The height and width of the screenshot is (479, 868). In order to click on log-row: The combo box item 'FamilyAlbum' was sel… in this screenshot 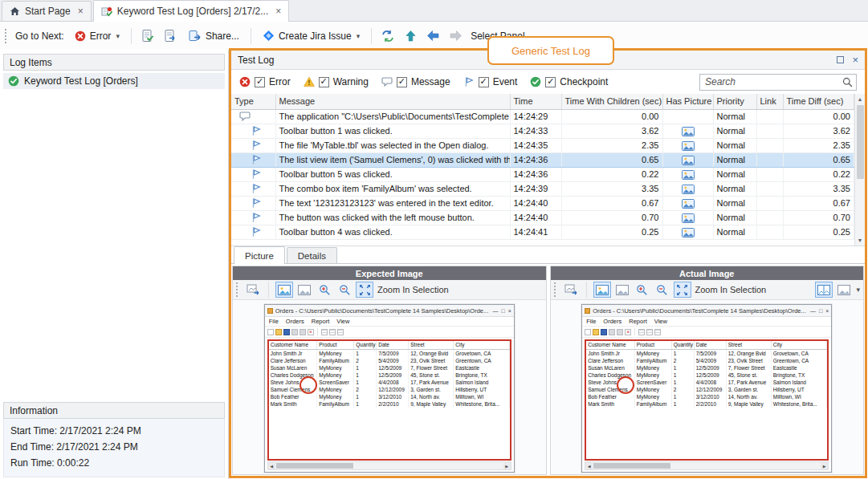, I will do `click(543, 189)`.